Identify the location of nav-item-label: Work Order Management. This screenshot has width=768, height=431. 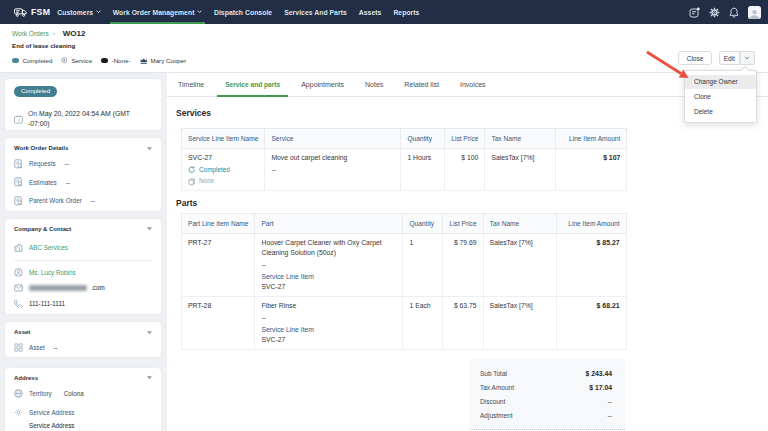
(154, 12).